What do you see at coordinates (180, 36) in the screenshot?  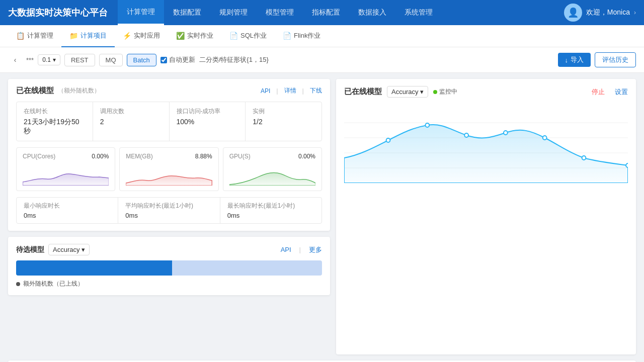 I see `realtime-job-icon: ✅` at bounding box center [180, 36].